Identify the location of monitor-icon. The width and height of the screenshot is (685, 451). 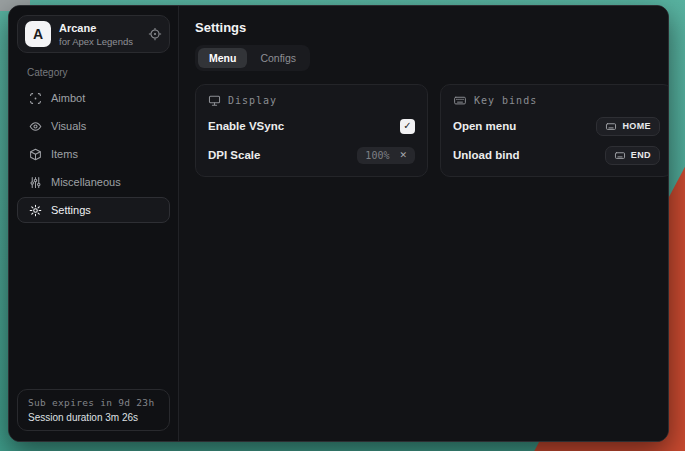
(214, 100).